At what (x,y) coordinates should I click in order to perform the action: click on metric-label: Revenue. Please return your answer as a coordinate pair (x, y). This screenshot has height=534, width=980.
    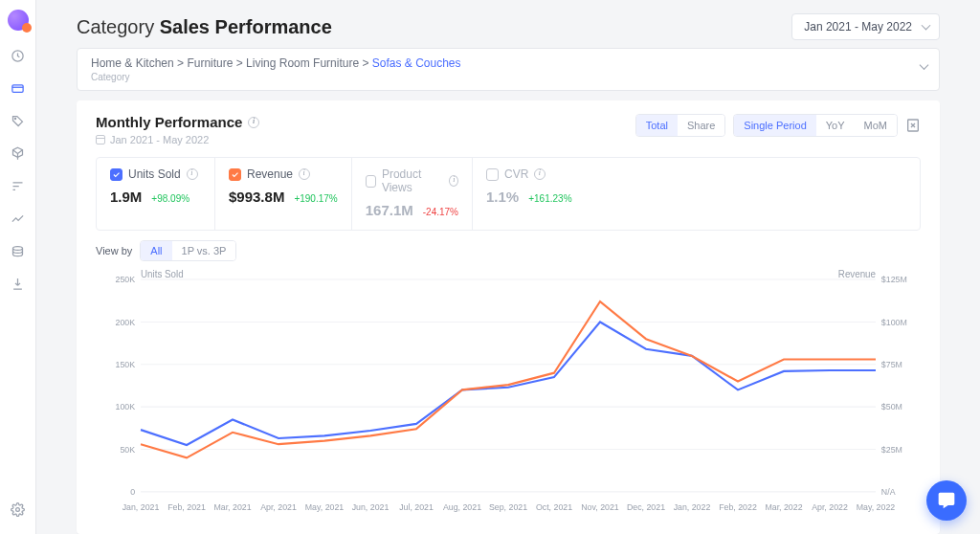
    Looking at the image, I should click on (270, 174).